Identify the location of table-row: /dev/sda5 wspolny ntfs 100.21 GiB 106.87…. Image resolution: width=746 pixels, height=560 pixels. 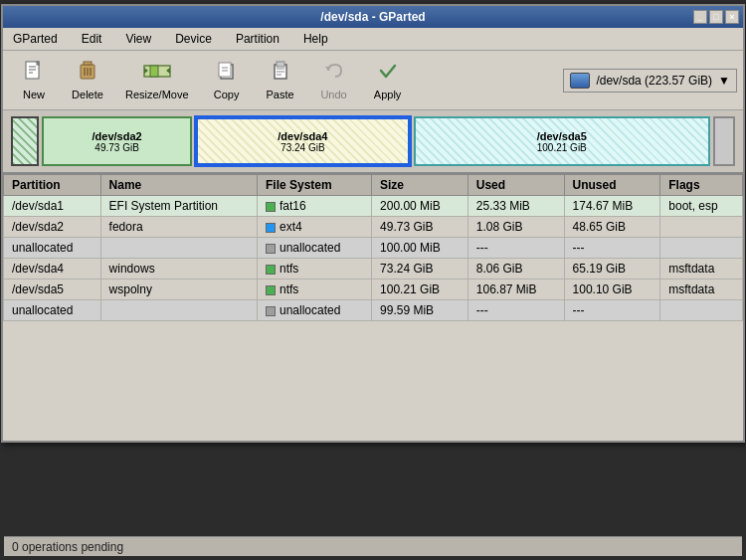
(374, 290).